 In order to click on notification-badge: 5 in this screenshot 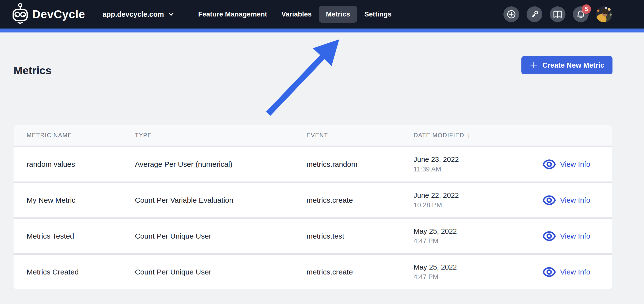, I will do `click(586, 9)`.